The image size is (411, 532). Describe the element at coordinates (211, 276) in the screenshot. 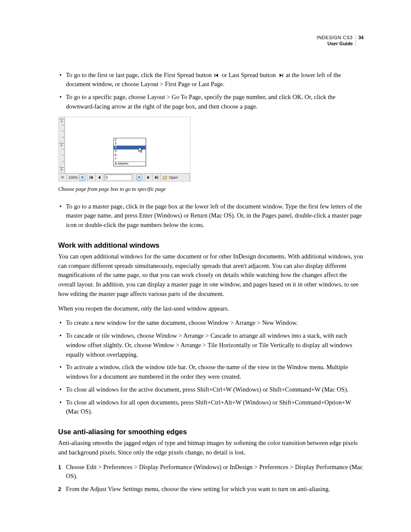

I see `body-paragraph: You can open additional windows for the …` at that location.